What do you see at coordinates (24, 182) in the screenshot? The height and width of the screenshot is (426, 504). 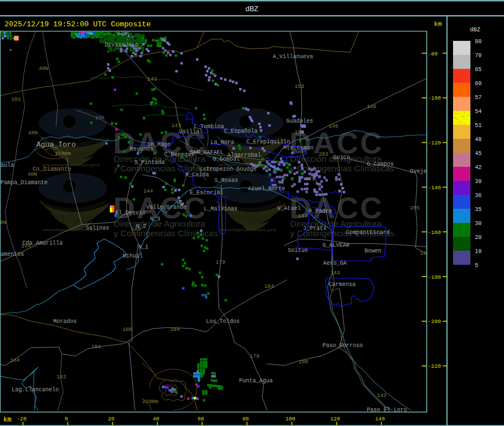 I see `svg-text: Pampa_Diamante` at bounding box center [24, 182].